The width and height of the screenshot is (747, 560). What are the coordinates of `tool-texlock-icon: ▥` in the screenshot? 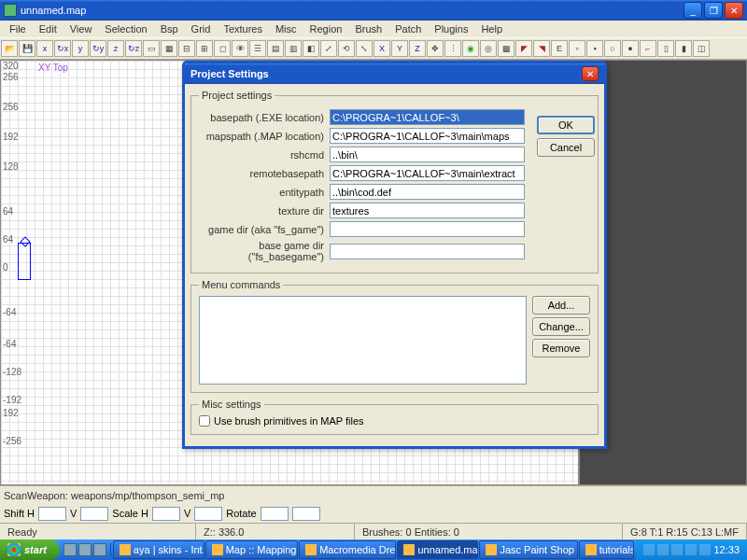 It's located at (293, 49).